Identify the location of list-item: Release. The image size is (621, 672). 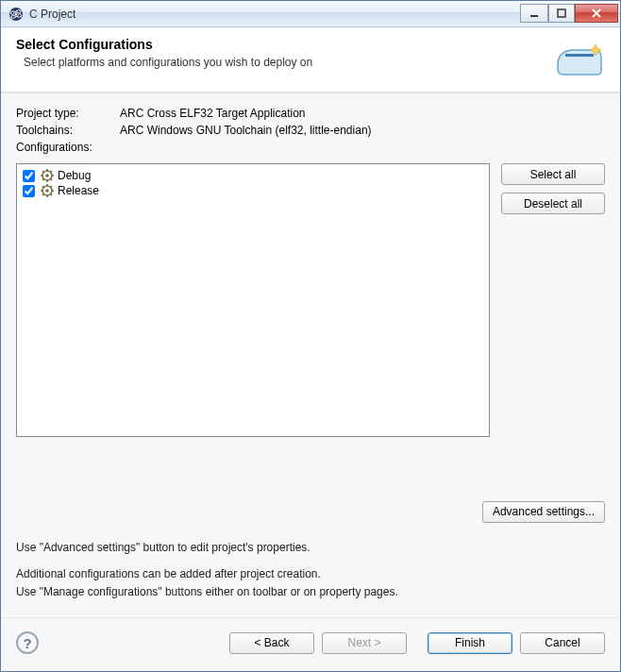
(253, 191).